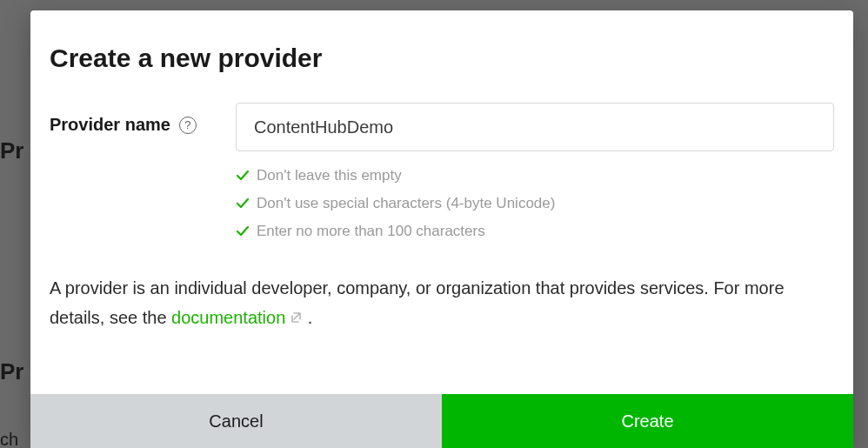  What do you see at coordinates (405, 204) in the screenshot?
I see `validation-text: Don't use special characters (4-byte Uni…` at bounding box center [405, 204].